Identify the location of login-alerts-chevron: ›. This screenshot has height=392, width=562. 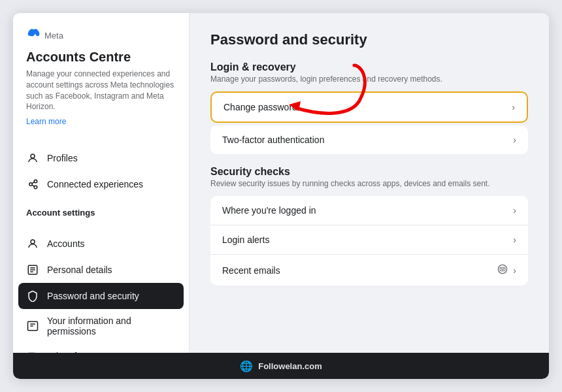
(515, 240).